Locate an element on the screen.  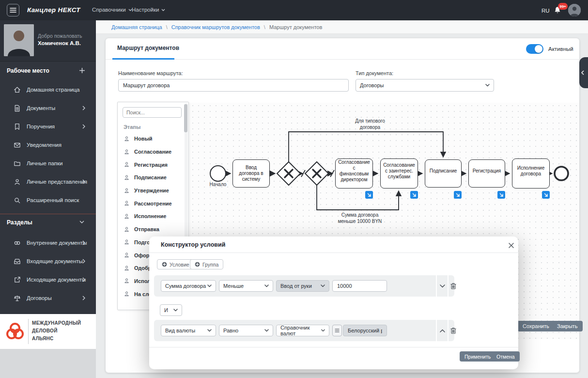
condition-field-select: Сумма договора is located at coordinates (188, 286).